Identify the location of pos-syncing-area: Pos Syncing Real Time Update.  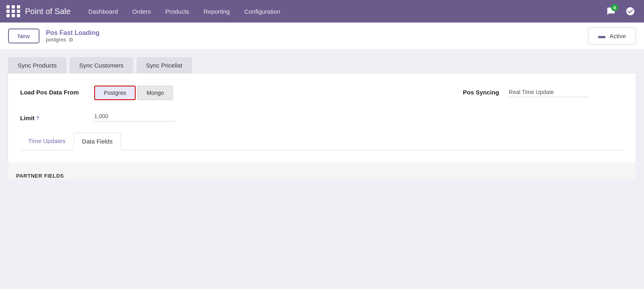
(543, 92).